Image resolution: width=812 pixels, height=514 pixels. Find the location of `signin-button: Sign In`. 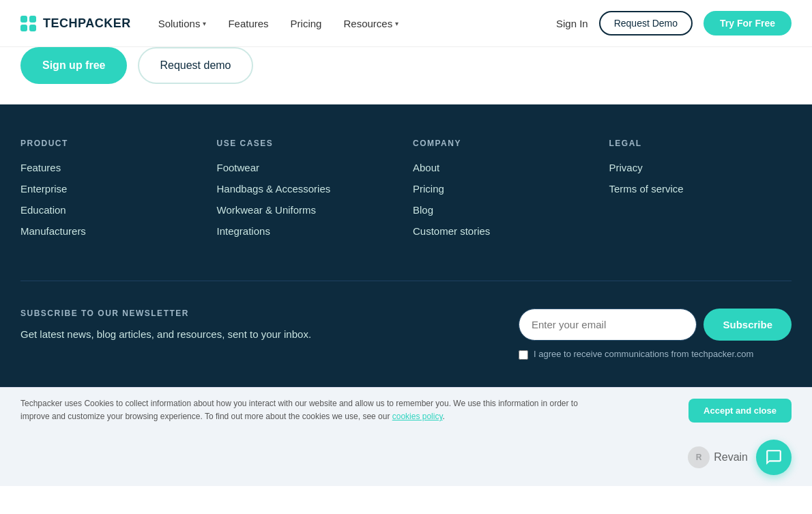

signin-button: Sign In is located at coordinates (572, 23).